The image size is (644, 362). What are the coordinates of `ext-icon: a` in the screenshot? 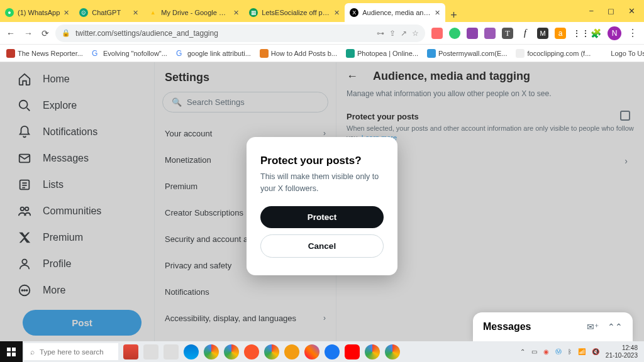 It's located at (560, 33).